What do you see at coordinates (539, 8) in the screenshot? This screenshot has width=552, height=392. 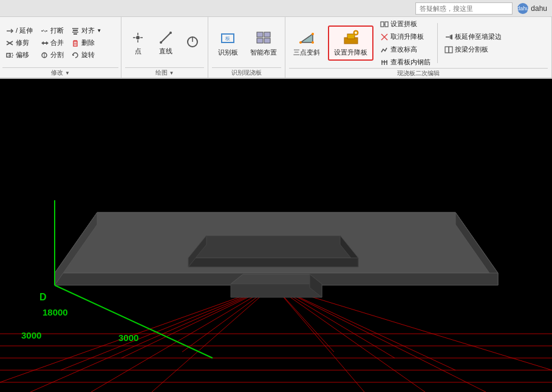 I see `user-name: dahu` at bounding box center [539, 8].